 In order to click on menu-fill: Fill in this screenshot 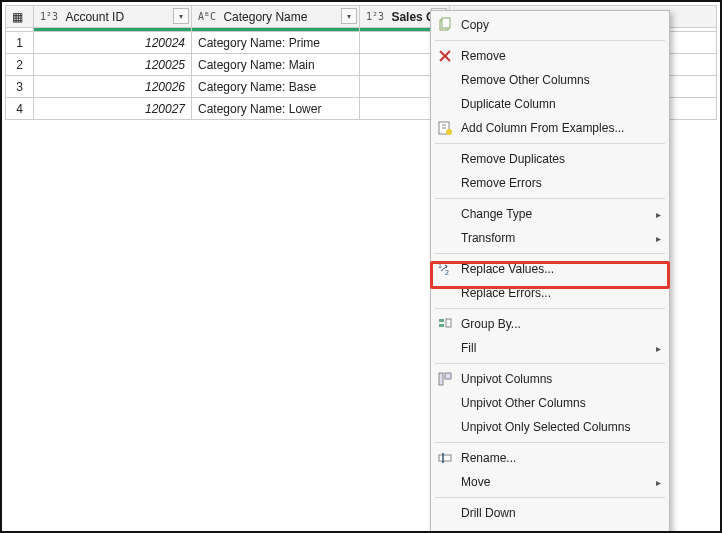, I will do `click(550, 348)`.